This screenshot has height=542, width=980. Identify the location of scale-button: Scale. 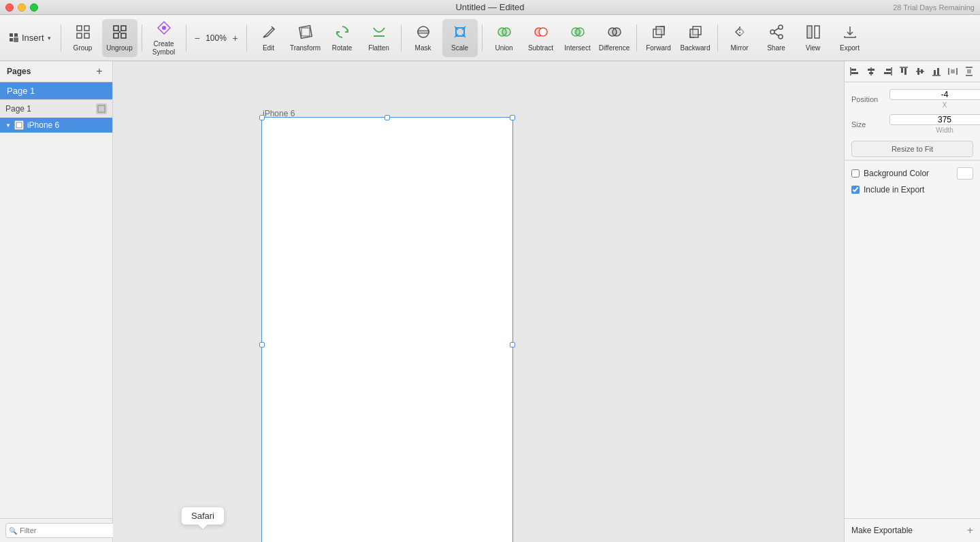
(460, 38).